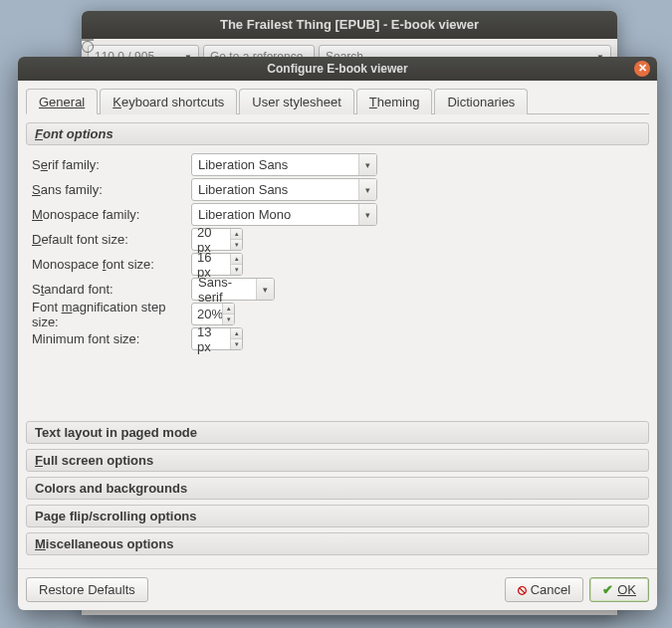 The width and height of the screenshot is (672, 628). Describe the element at coordinates (62, 102) in the screenshot. I see `tab-general: General` at that location.